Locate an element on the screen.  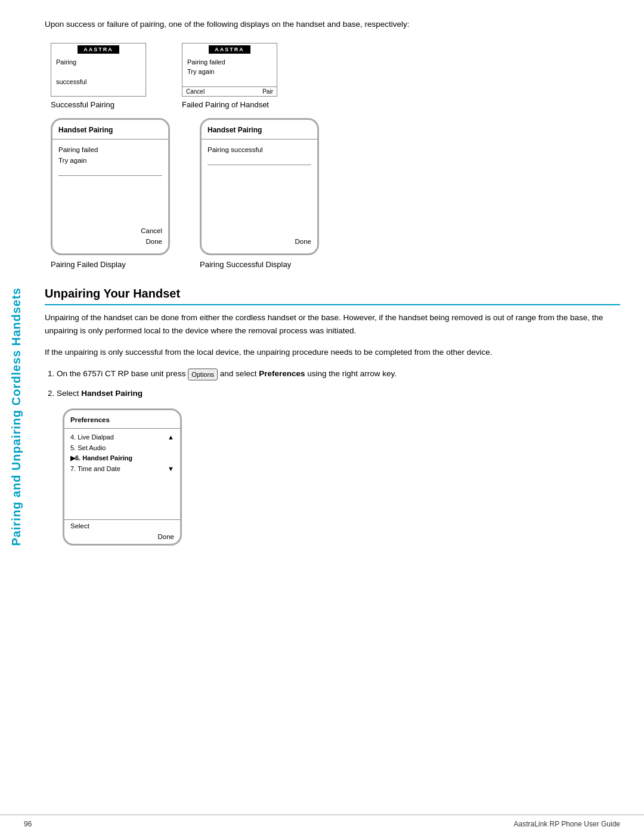
options-button: Options is located at coordinates (203, 374).